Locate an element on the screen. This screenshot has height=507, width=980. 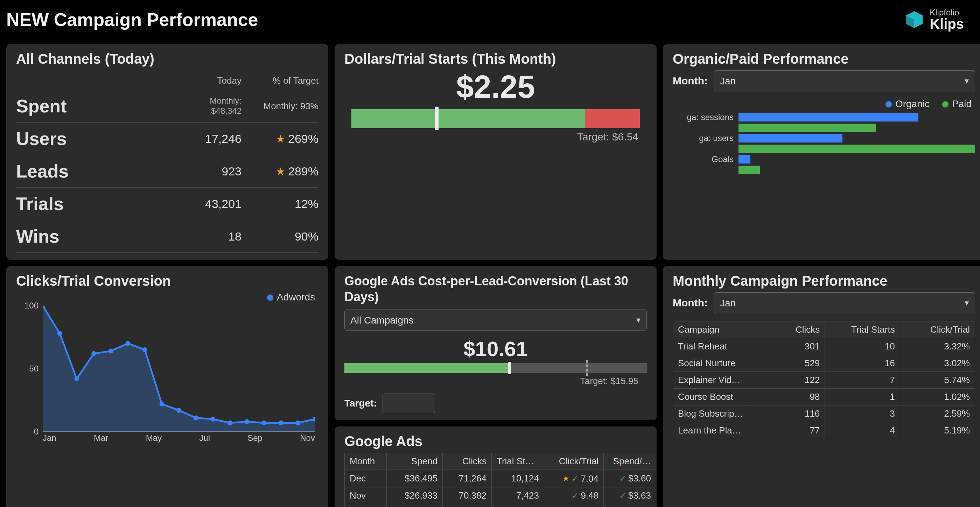
monthly-campaign-table: CampaignClicksTrial StartsClick/Trial Tr… is located at coordinates (824, 380).